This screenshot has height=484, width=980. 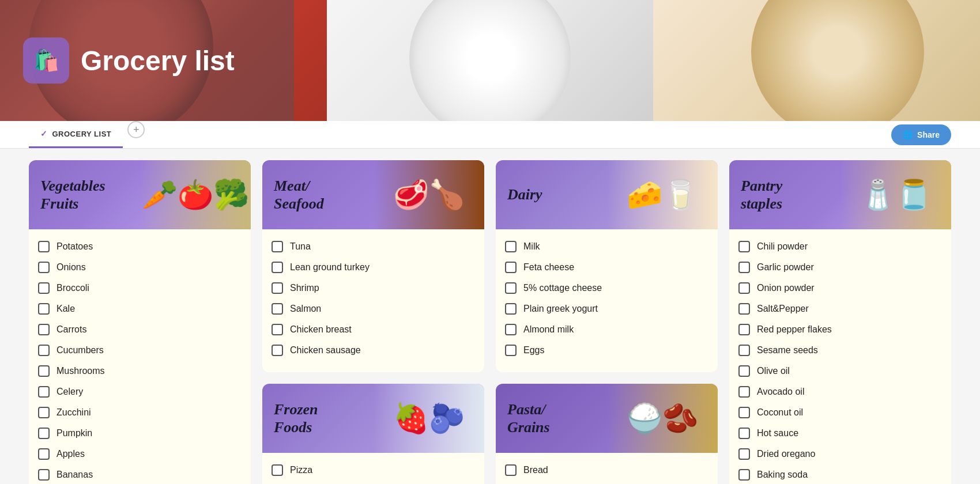 I want to click on list-item: Chicken breast, so click(x=374, y=330).